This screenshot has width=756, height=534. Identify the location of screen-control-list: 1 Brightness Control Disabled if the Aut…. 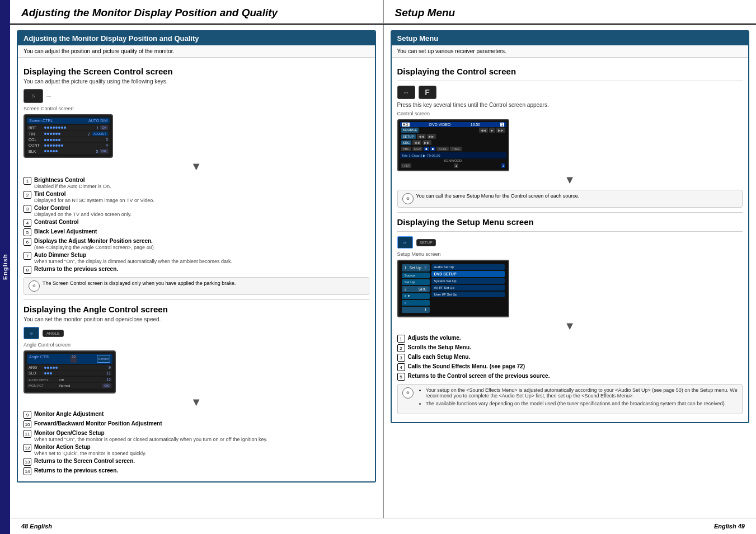
(196, 225).